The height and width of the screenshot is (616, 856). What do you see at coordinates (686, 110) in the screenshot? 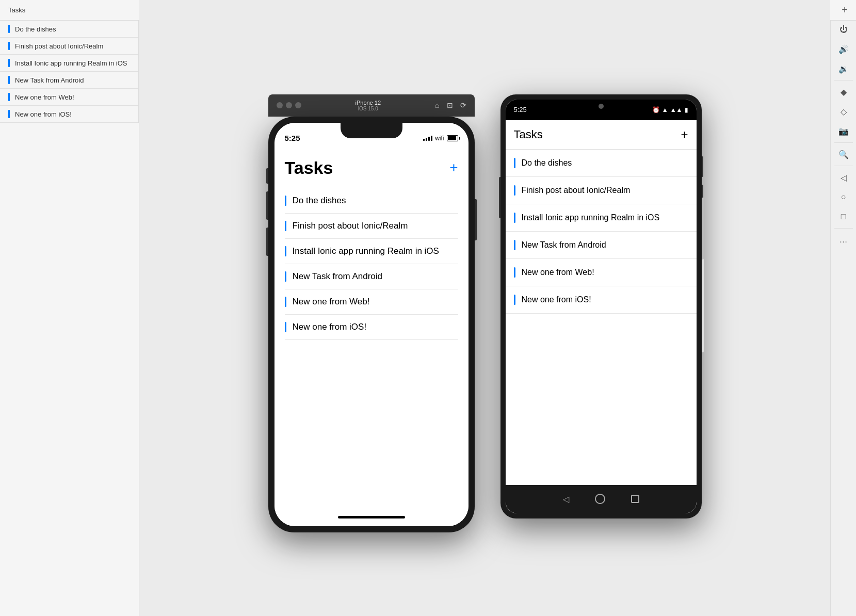
I see `android-battery-icon: ▮` at bounding box center [686, 110].